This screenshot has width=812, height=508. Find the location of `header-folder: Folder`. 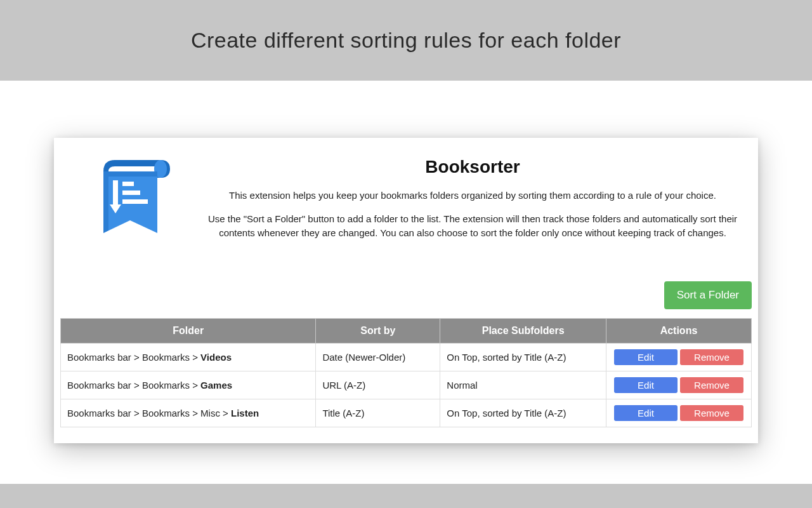

header-folder: Folder is located at coordinates (188, 330).